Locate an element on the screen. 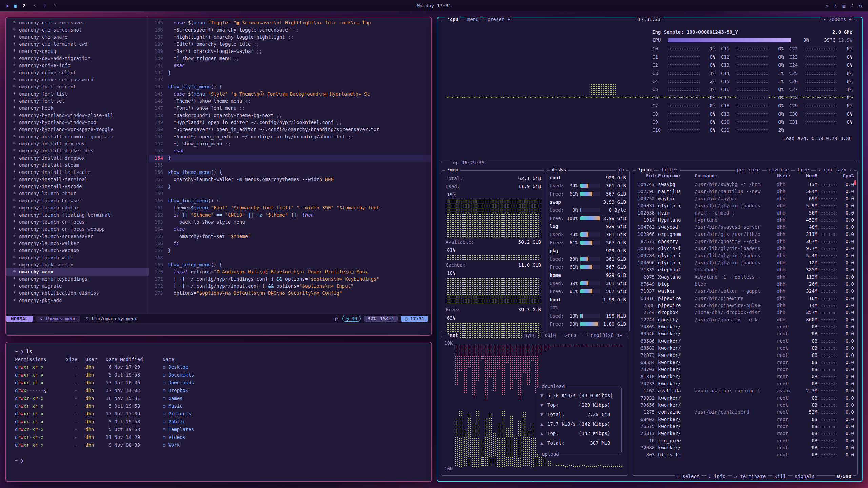 The height and width of the screenshot is (488, 868). file-row: *omarchy-install-chromium-google-a is located at coordinates (77, 137).